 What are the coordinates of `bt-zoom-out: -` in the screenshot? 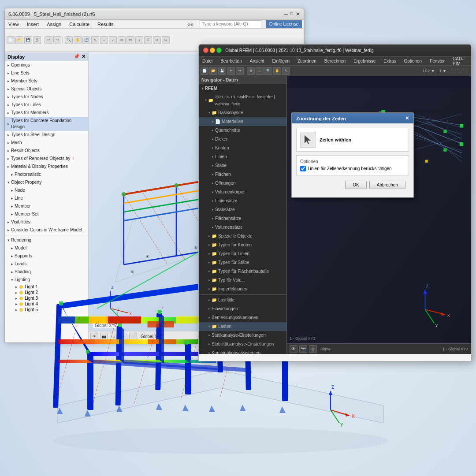 It's located at (133, 337).